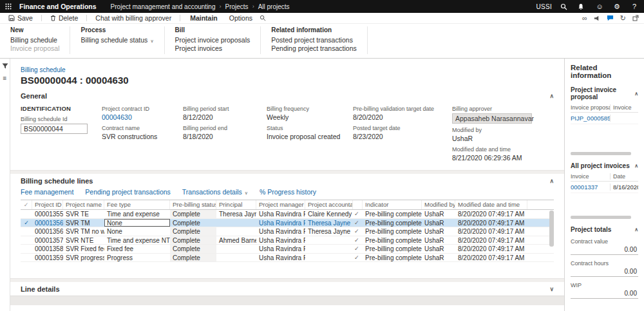  Describe the element at coordinates (287, 232) in the screenshot. I see `grid-row: 00001356.01SVR TM no wipNoneCompleteUsha…` at that location.